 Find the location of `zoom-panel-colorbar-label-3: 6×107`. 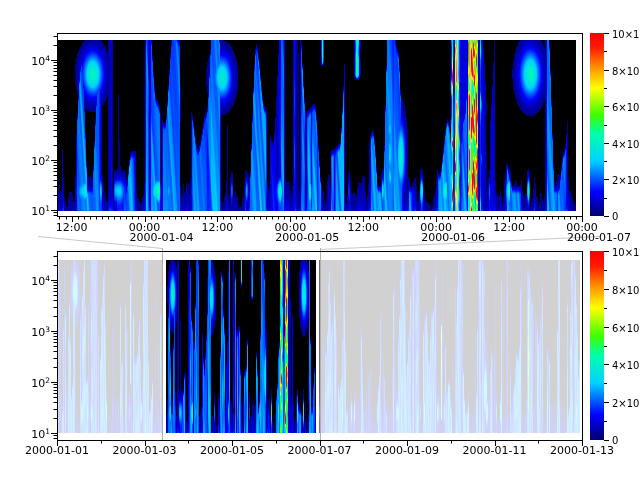

zoom-panel-colorbar-label-3: 6×107 is located at coordinates (626, 106).